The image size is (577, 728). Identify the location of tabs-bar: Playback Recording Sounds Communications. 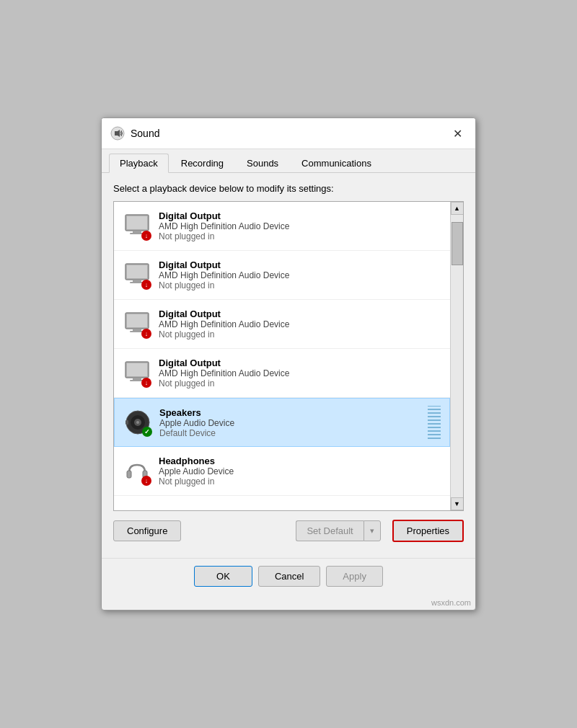
(288, 161).